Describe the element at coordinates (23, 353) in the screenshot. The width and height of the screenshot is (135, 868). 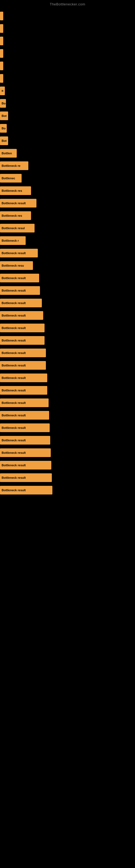
I see `bar-label-28: Bottleneck result` at that location.